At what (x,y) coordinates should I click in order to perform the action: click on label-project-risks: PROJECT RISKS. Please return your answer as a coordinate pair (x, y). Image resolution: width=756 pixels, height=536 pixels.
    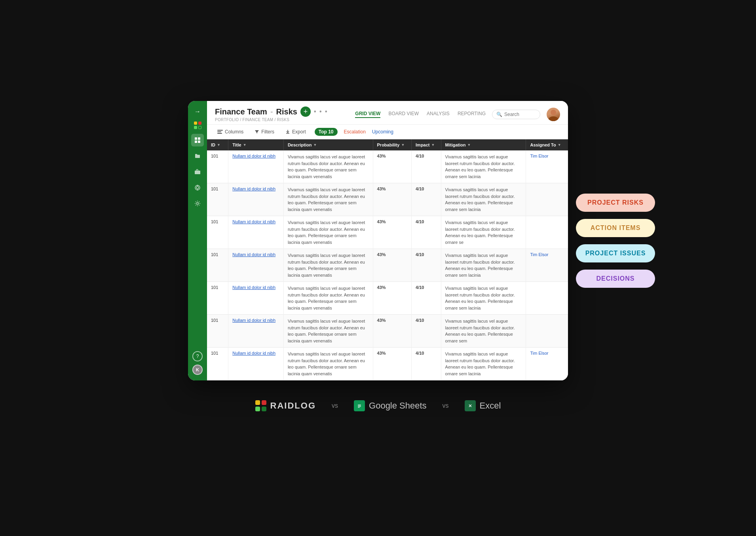
    Looking at the image, I should click on (615, 203).